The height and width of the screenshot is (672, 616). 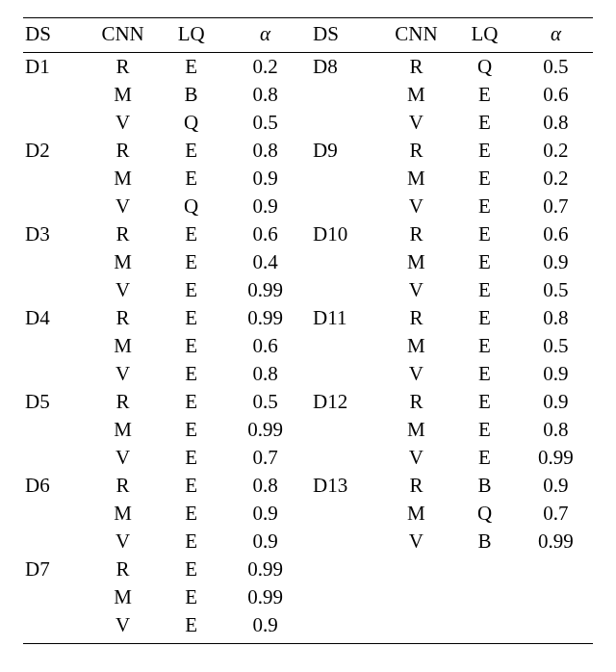 What do you see at coordinates (308, 318) in the screenshot?
I see `table-row: D4RE0.99D11RE0.8` at bounding box center [308, 318].